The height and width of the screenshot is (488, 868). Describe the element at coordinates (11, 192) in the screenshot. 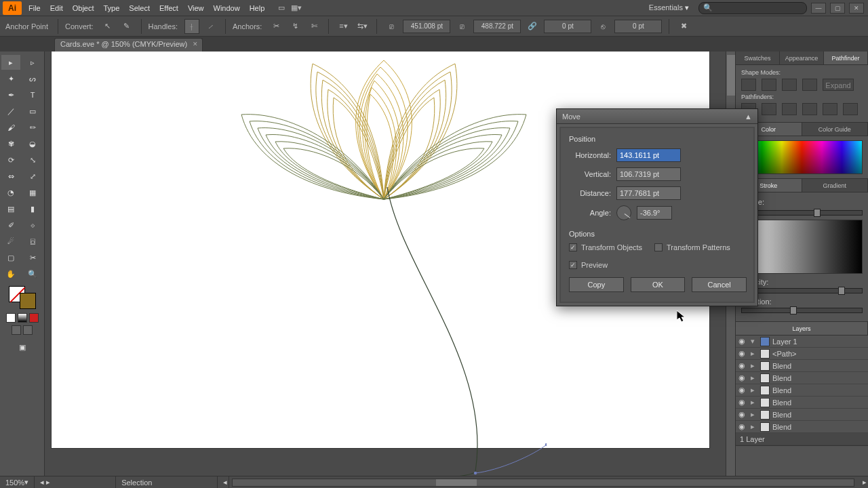

I see `tool-shape-builder: ◔` at that location.